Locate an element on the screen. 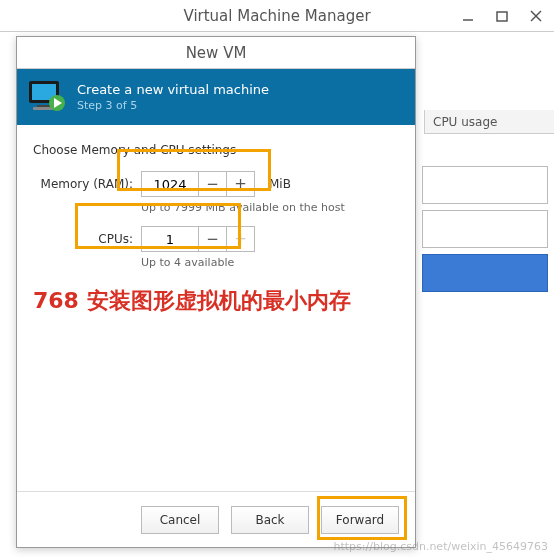 This screenshot has height=557, width=554. memory-label: Memory (RAM): is located at coordinates (83, 184).